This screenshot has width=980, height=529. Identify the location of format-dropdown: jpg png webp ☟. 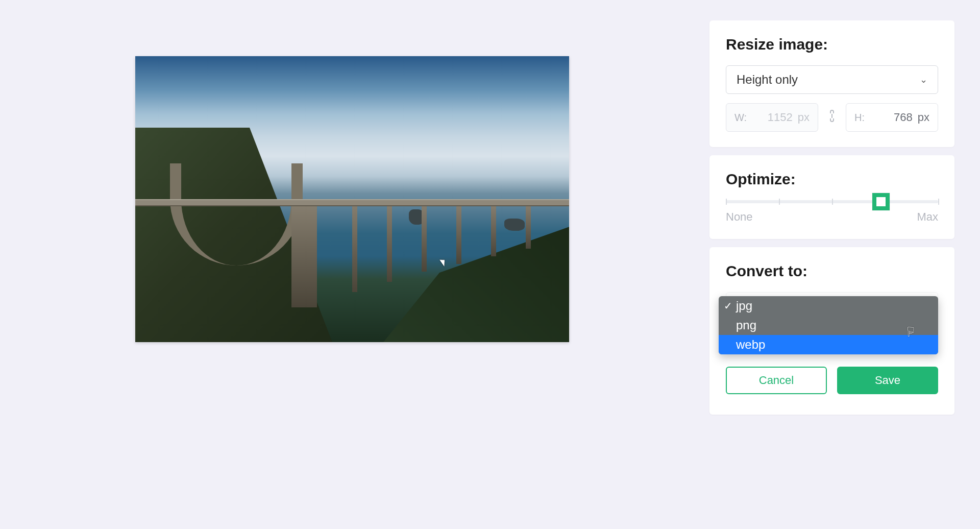
(828, 325).